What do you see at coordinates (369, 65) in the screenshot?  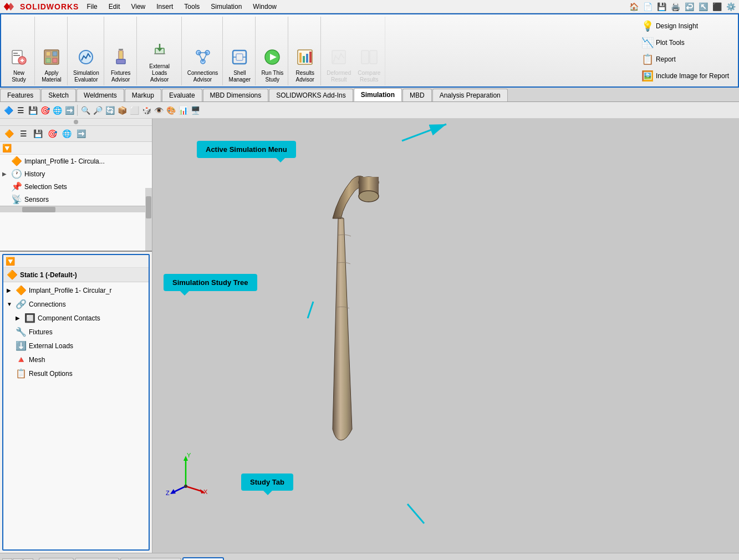 I see `compare-results-button: CompareResults` at bounding box center [369, 65].